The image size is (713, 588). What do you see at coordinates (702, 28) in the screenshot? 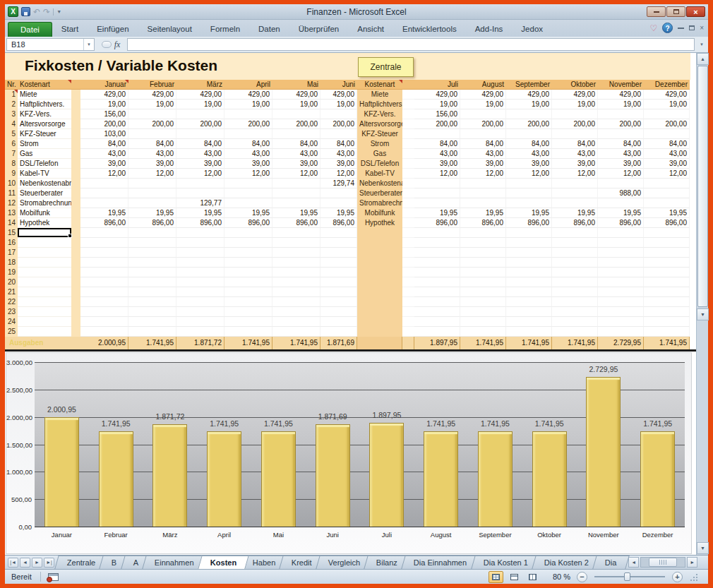
I see `close-workbook-icon: ×` at bounding box center [702, 28].